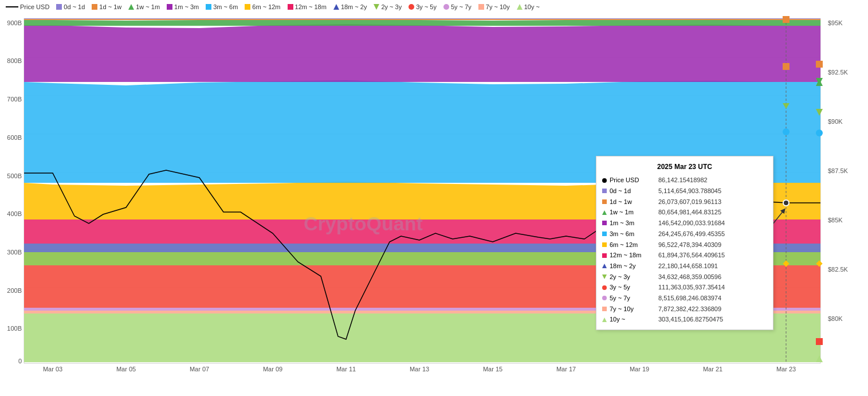  What do you see at coordinates (457, 7) in the screenshot?
I see `legend-item-5y___7y: 5y ~ 7y` at bounding box center [457, 7].